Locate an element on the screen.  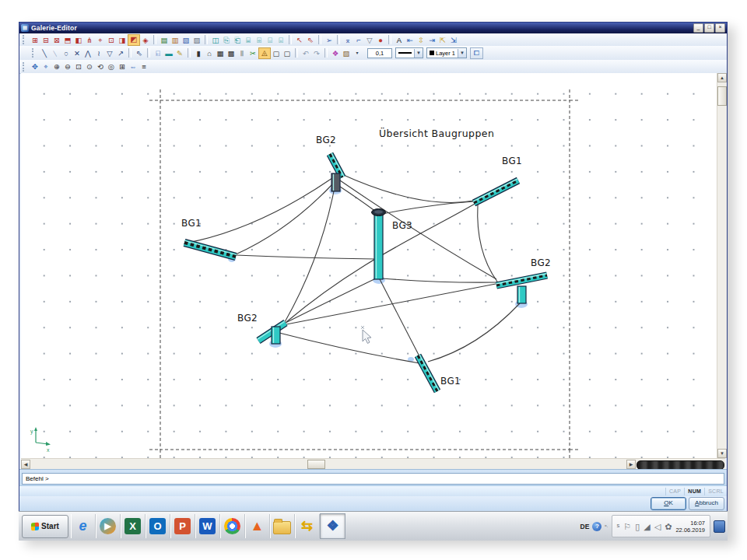
label-bg2-right: BG2 is located at coordinates (541, 263).